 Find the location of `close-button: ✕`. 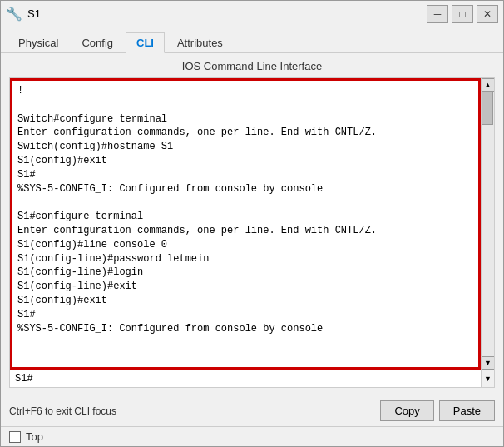

close-button: ✕ is located at coordinates (487, 14).